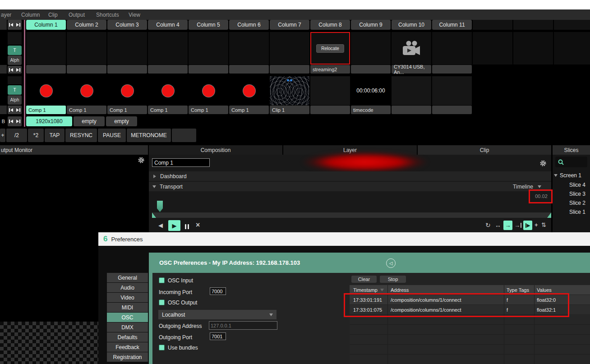 The image size is (590, 364). What do you see at coordinates (127, 318) in the screenshot?
I see `sidebar-item-osc: OSC` at bounding box center [127, 318].